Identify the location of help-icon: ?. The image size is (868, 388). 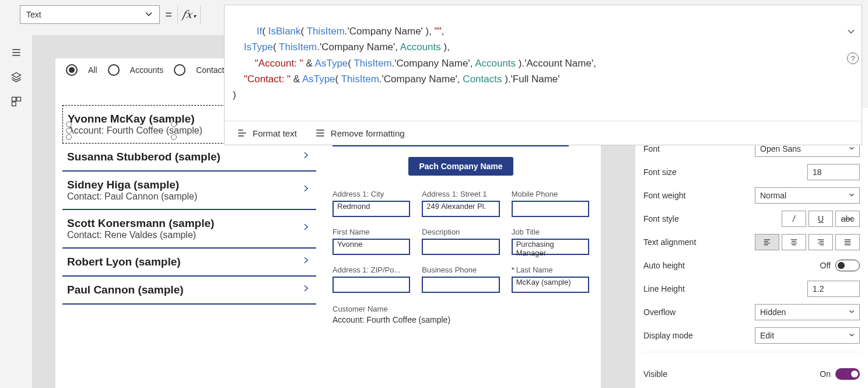
(853, 58).